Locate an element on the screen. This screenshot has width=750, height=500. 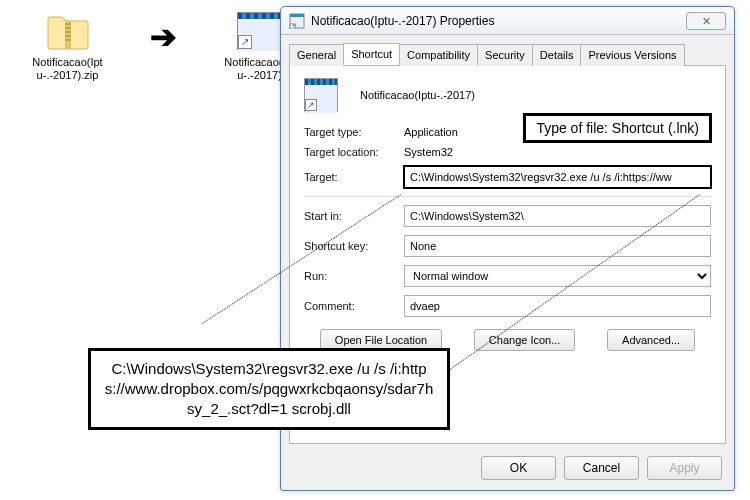
tab-security: Security is located at coordinates (505, 55).